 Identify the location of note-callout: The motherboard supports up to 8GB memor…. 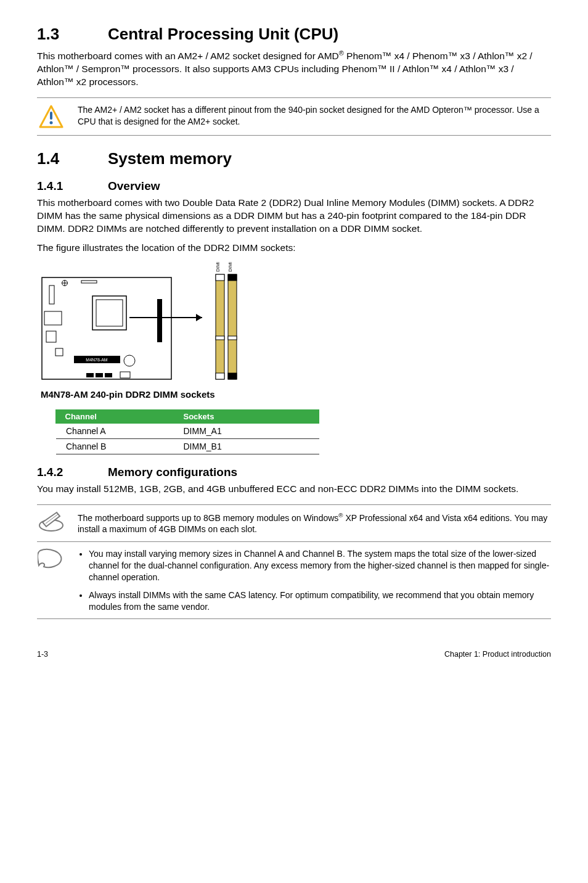
(294, 523).